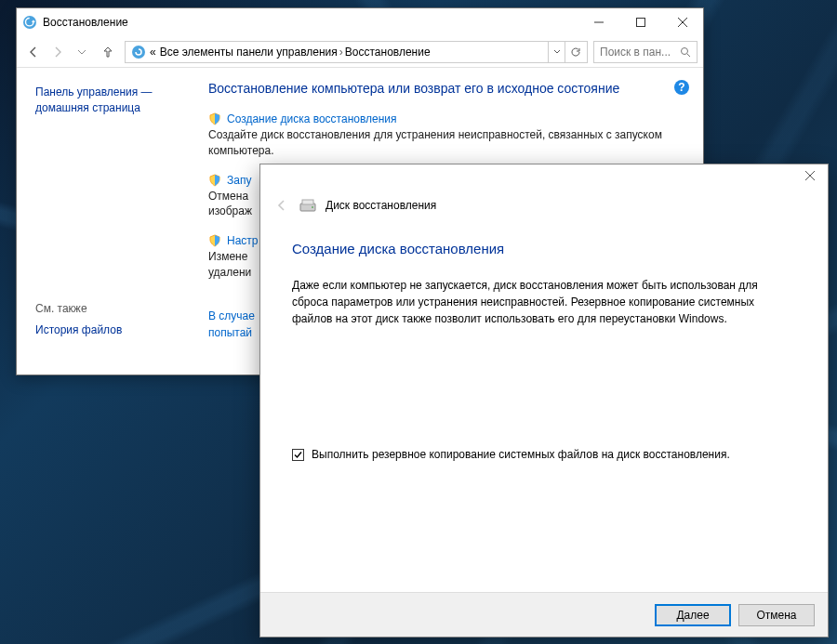 The width and height of the screenshot is (837, 644). I want to click on sidebar-heading: См. также, so click(112, 309).